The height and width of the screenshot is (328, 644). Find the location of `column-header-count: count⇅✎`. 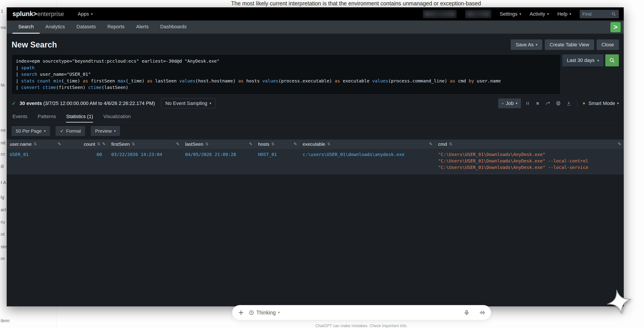

column-header-count: count⇅✎ is located at coordinates (86, 144).